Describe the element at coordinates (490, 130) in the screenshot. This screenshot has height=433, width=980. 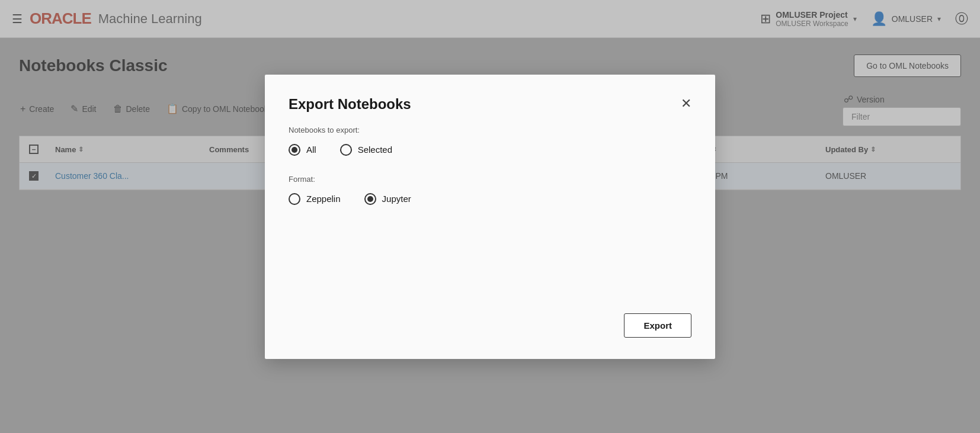
I see `notebooks-to-export-label: Notebooks to export:` at that location.